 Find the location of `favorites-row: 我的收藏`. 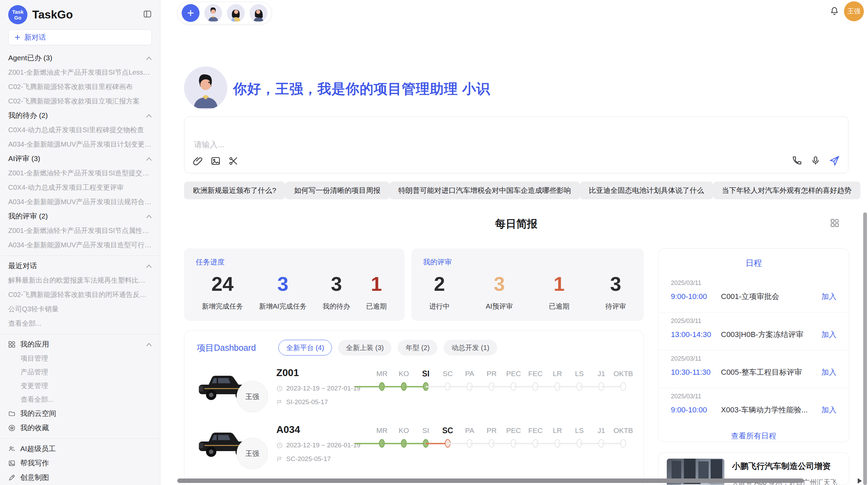

favorites-row: 我的收藏 is located at coordinates (80, 428).